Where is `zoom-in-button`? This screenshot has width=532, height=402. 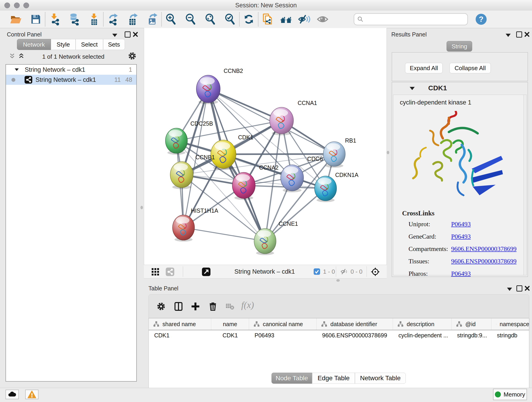
zoom-in-button is located at coordinates (171, 19).